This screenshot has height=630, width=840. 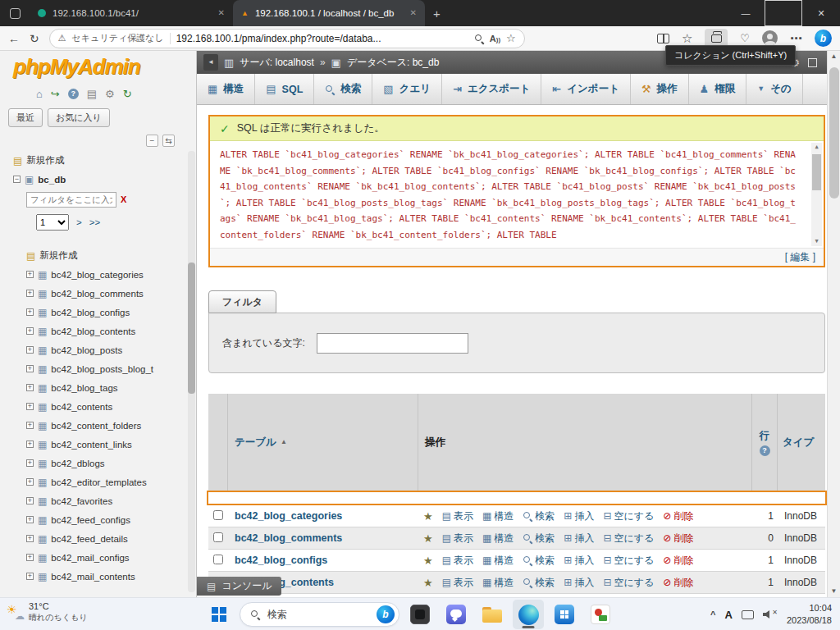 What do you see at coordinates (420, 614) in the screenshot?
I see `taskbar-app-dark` at bounding box center [420, 614].